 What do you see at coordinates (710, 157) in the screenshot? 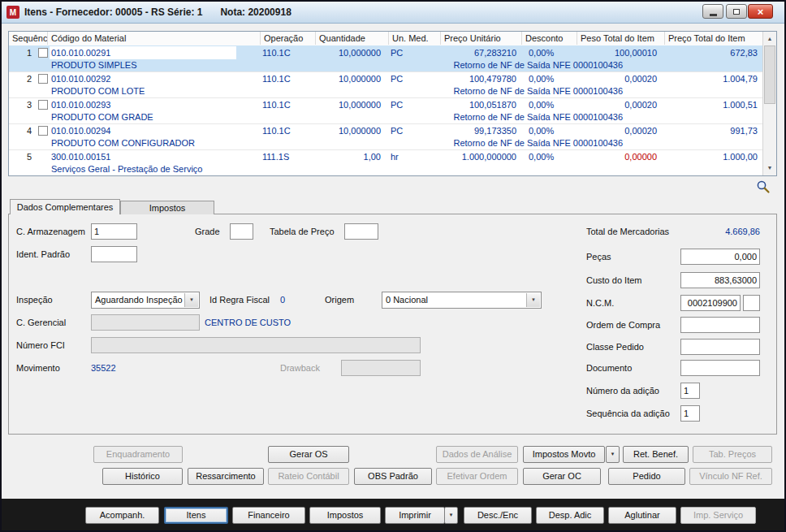
I see `cell-total: 1.000,00` at bounding box center [710, 157].